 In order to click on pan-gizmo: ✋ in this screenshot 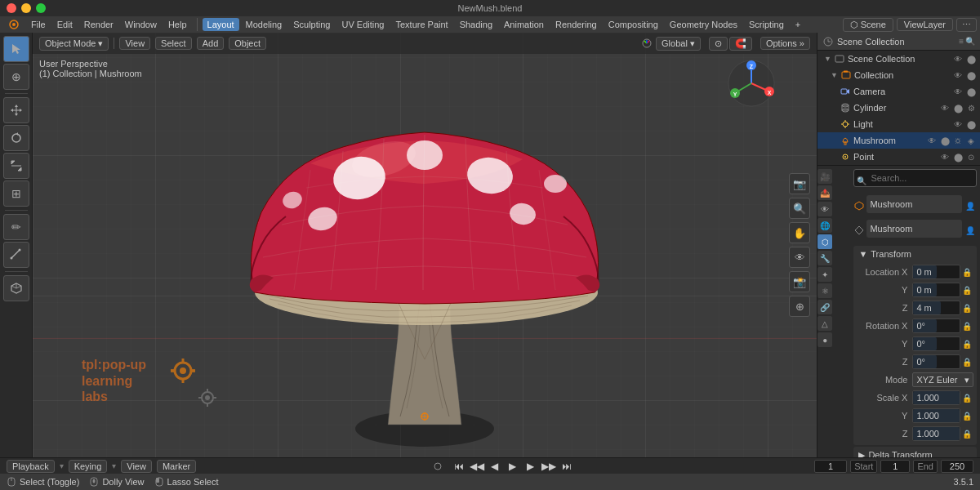, I will do `click(800, 233)`.